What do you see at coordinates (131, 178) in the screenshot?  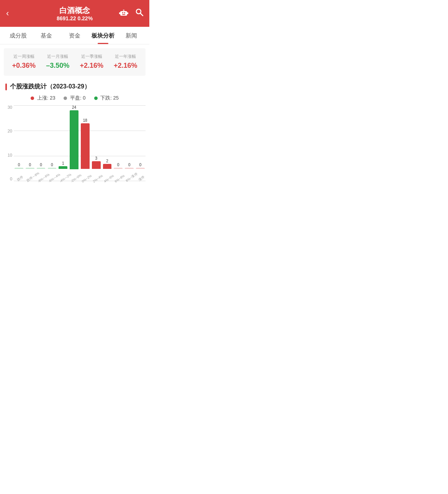 I see `x-label-10: 8%~涨停` at bounding box center [131, 178].